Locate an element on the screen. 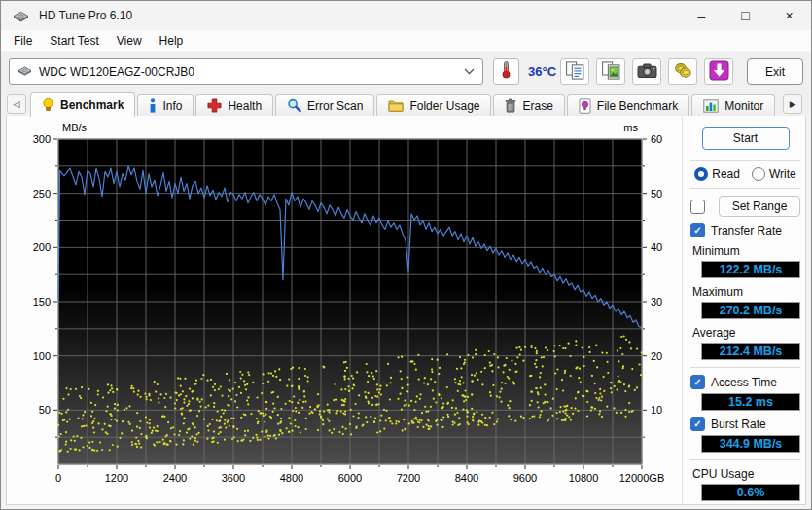 This screenshot has width=812, height=510. cpu-usage-label: CPU Usage is located at coordinates (747, 474).